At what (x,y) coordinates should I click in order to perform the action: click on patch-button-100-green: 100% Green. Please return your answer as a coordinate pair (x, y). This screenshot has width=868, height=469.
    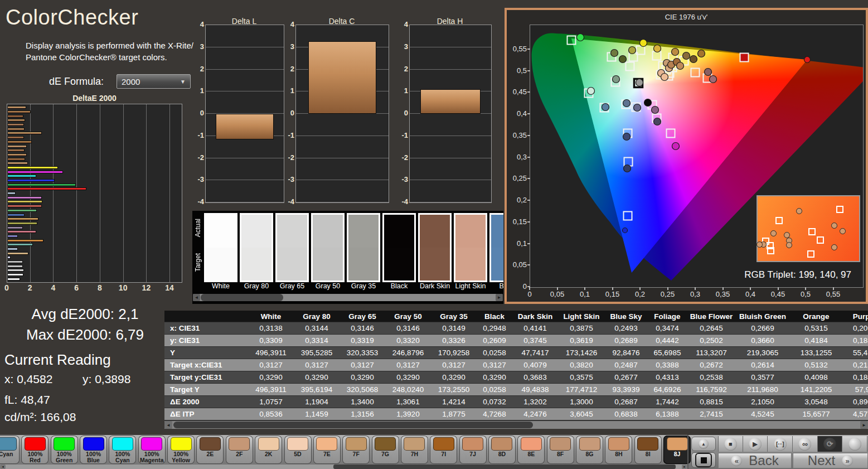
    Looking at the image, I should click on (65, 449).